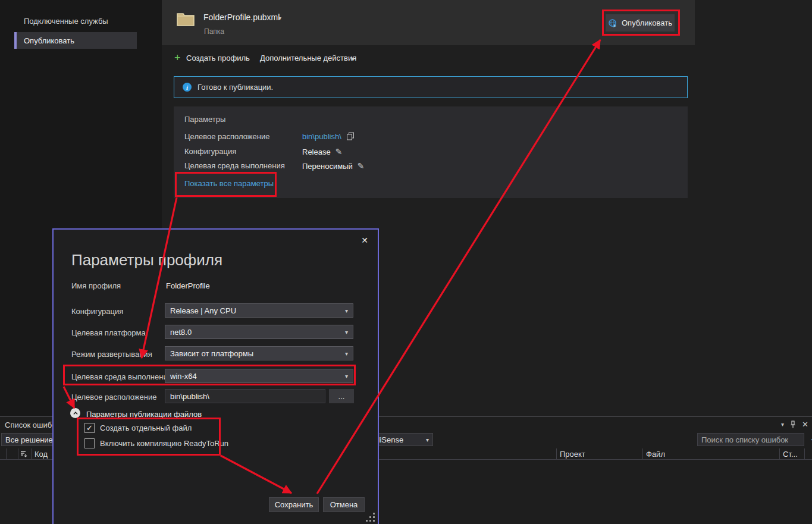 Image resolution: width=812 pixels, height=524 pixels. Describe the element at coordinates (15, 40) in the screenshot. I see `selected-accent-bar` at that location.